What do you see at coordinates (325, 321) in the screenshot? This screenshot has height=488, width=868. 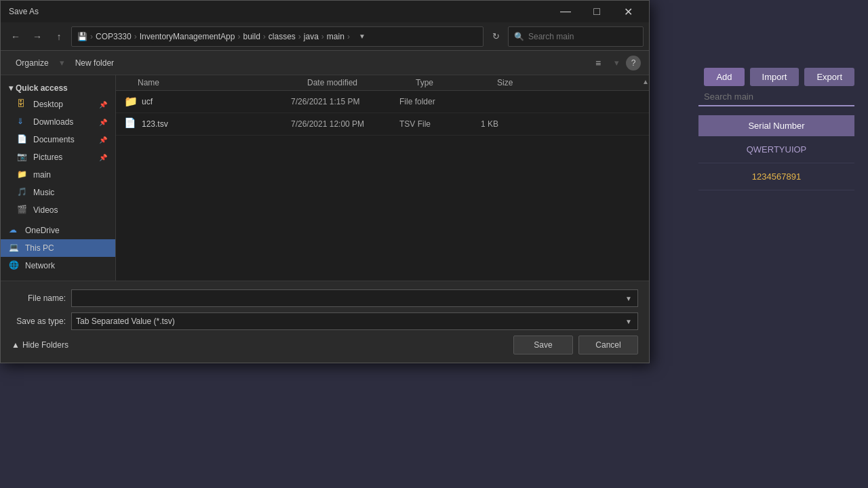 I see `dialog-bottom: File name: ▼ Save as type: ▼ ▲ Hide Fold…` at bounding box center [325, 321].